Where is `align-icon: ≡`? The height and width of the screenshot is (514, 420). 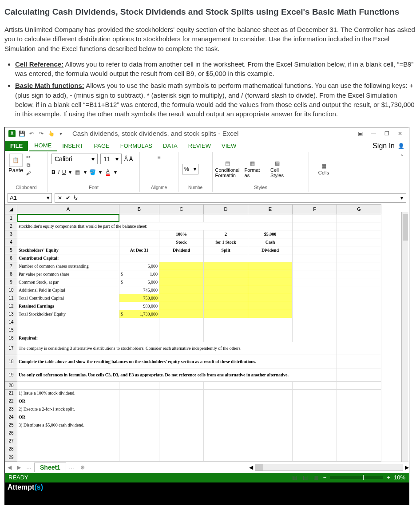
align-icon: ≡ is located at coordinates (159, 157).